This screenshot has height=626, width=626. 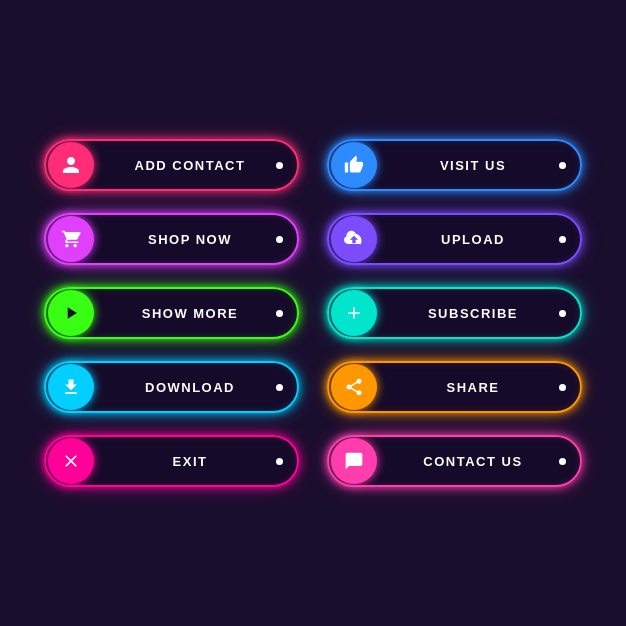 I want to click on upload-dot, so click(x=562, y=240).